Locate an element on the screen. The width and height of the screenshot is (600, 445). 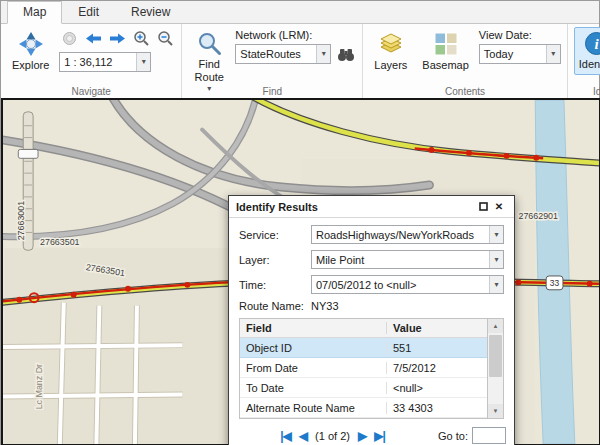
group-navigate: Explore is located at coordinates (92, 61).